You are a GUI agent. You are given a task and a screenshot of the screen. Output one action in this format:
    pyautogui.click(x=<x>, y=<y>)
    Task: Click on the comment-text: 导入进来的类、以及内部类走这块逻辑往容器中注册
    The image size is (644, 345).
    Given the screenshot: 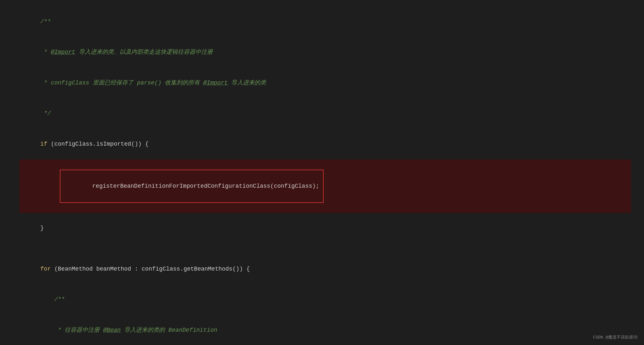 What is the action you would take?
    pyautogui.click(x=144, y=52)
    